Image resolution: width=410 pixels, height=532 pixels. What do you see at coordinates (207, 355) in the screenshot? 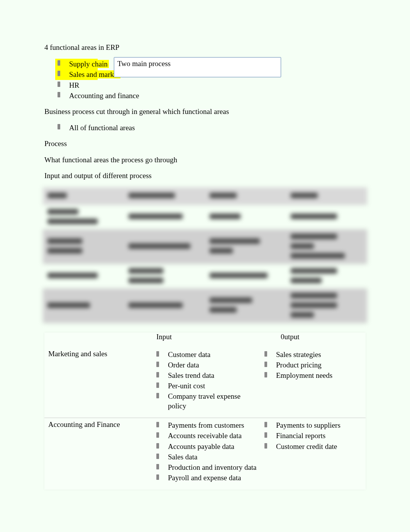
I see `list-item: Customer data` at bounding box center [207, 355].